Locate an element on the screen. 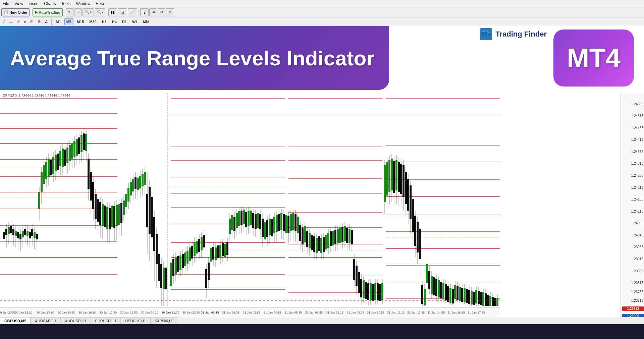  new-order-button: 📋 New Order is located at coordinates (15, 12).